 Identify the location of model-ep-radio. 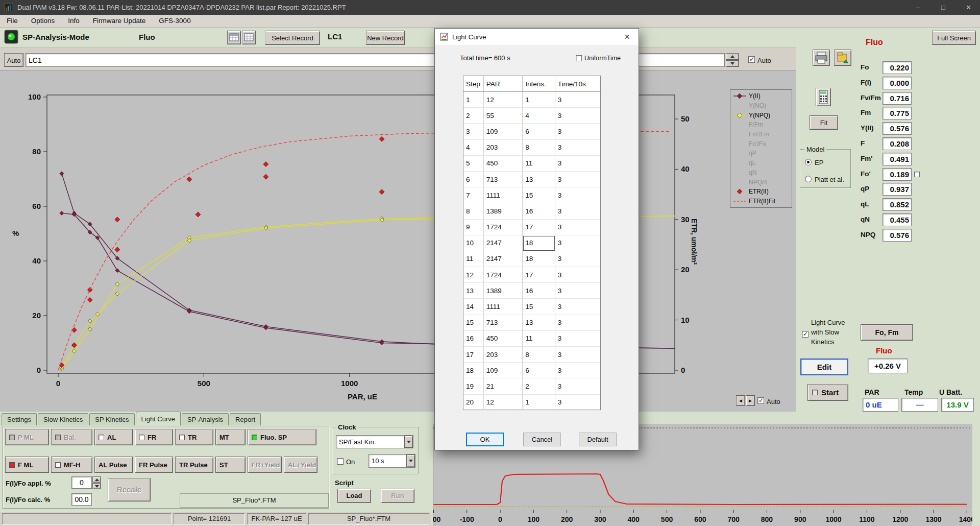
(808, 162).